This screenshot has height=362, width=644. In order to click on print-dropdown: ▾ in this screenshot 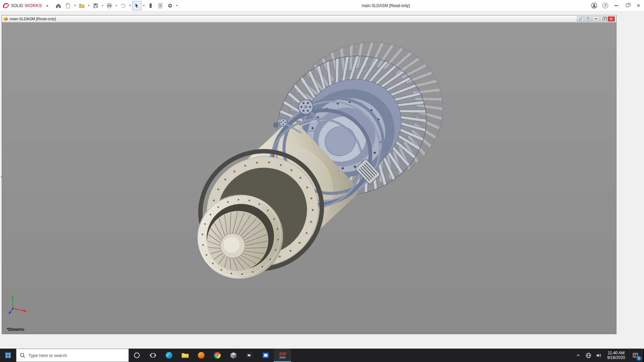, I will do `click(116, 6)`.